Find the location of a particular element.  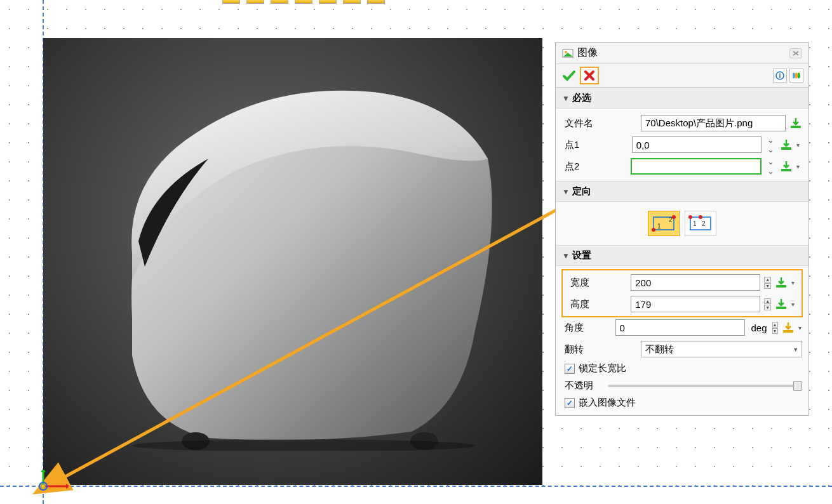

orient-horizontal-button: 12 is located at coordinates (701, 223).